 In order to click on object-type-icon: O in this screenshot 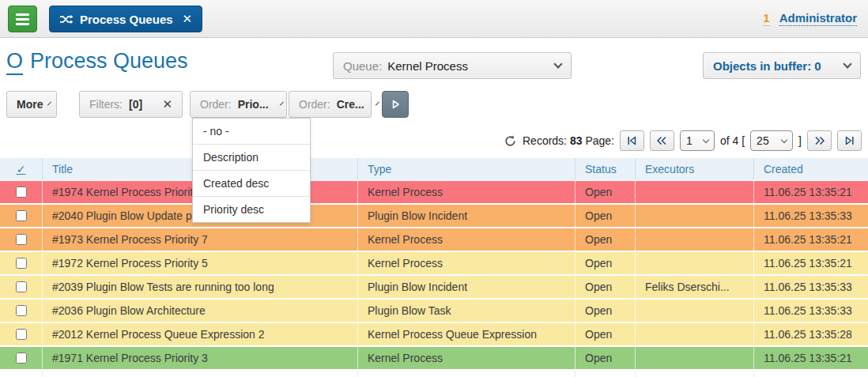, I will do `click(14, 62)`.